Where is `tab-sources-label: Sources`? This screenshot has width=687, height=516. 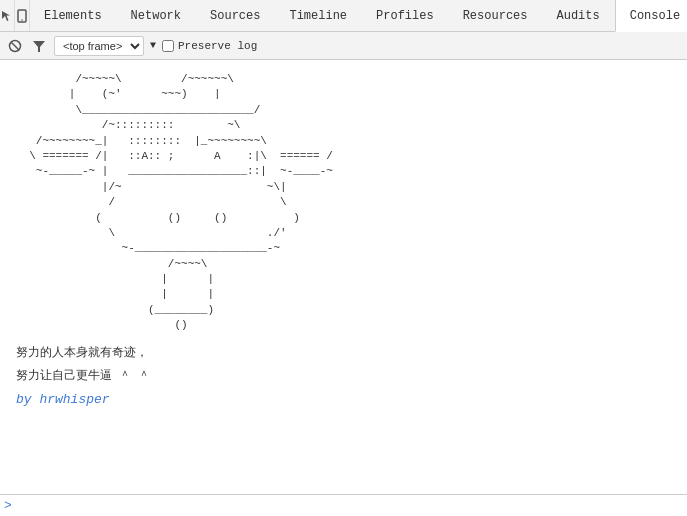 tab-sources-label: Sources is located at coordinates (235, 16).